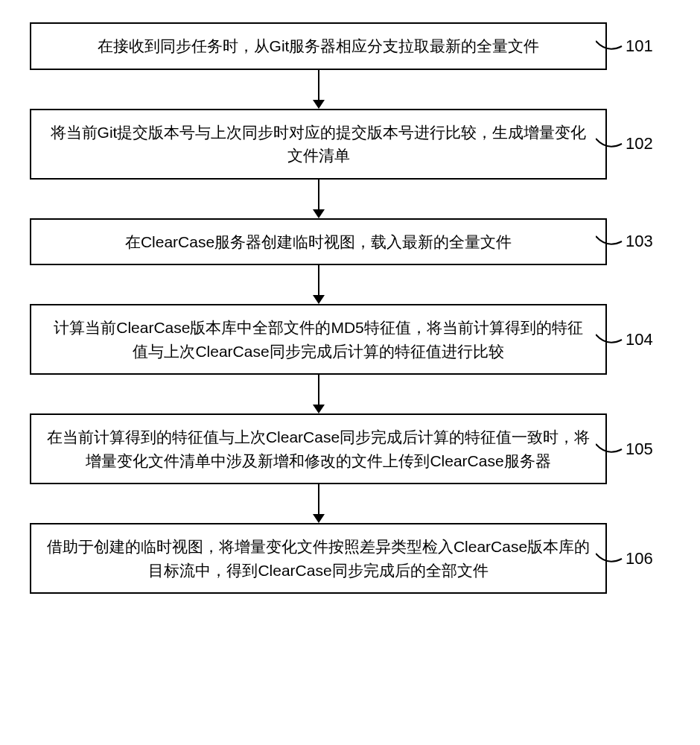 The height and width of the screenshot is (745, 700). Describe the element at coordinates (648, 559) in the screenshot. I see `step-label-6: 106` at that location.